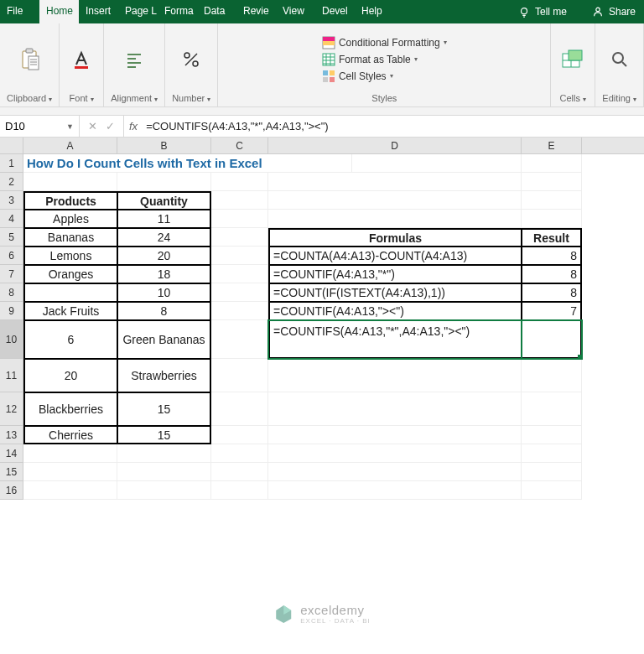  Describe the element at coordinates (395, 256) in the screenshot. I see `cell: =COUNTA(A4:A13)-COUNT(A4:A13)` at that location.